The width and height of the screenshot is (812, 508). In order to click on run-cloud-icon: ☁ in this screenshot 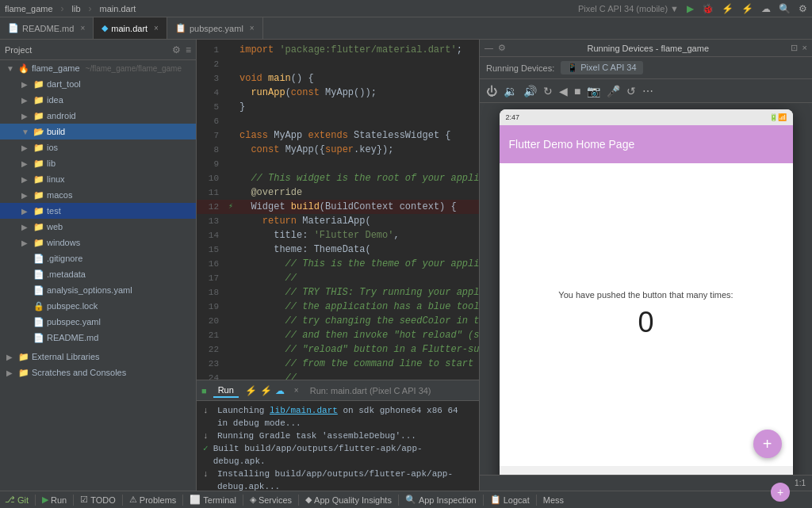, I will do `click(280, 391)`.